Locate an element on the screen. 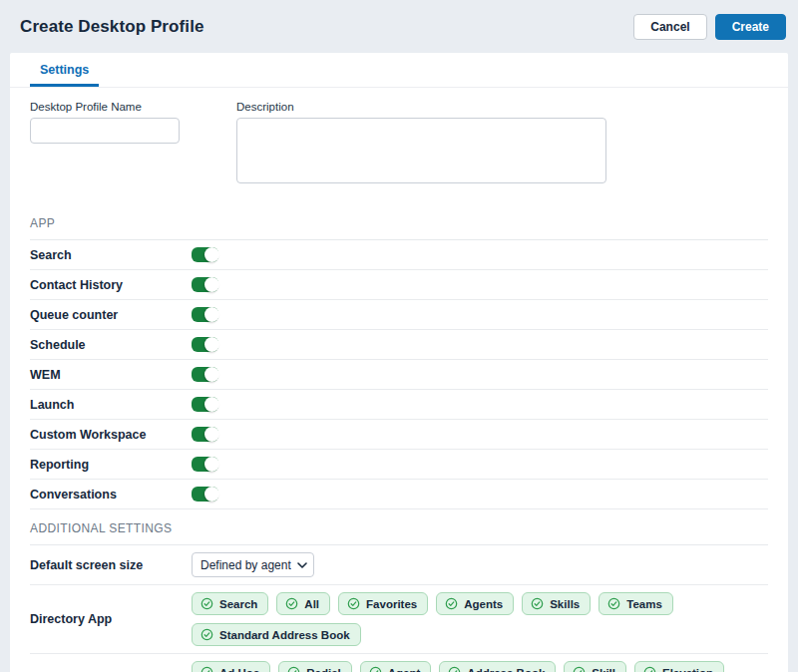  description-field-group: Description is located at coordinates (421, 144).